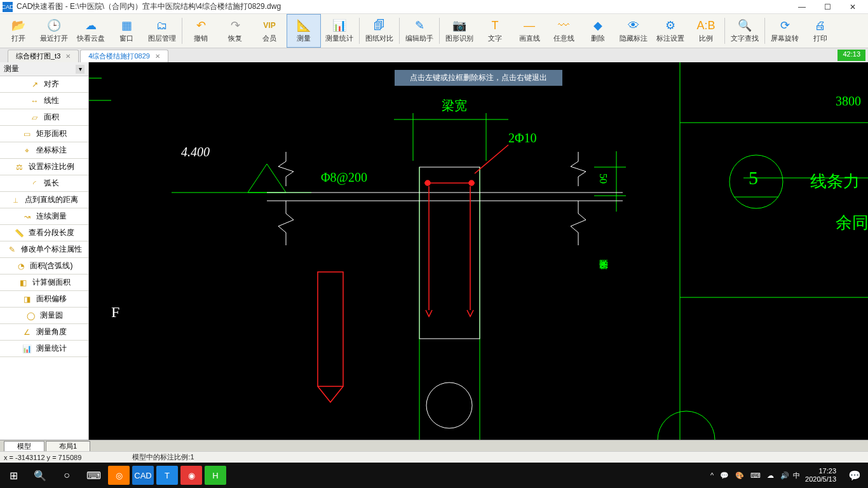 Image resolution: width=868 pixels, height=488 pixels. Describe the element at coordinates (598, 30) in the screenshot. I see `toolbar-删除: ◆删除` at that location.